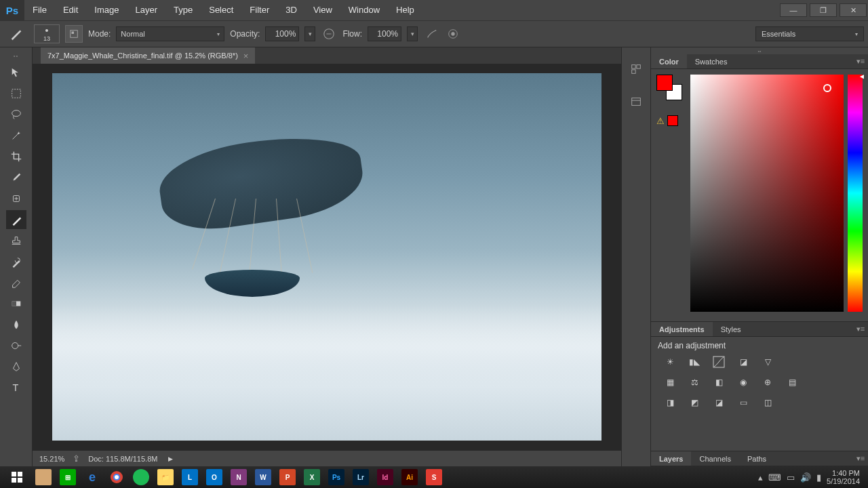  I want to click on flow-input: 100%, so click(384, 34).